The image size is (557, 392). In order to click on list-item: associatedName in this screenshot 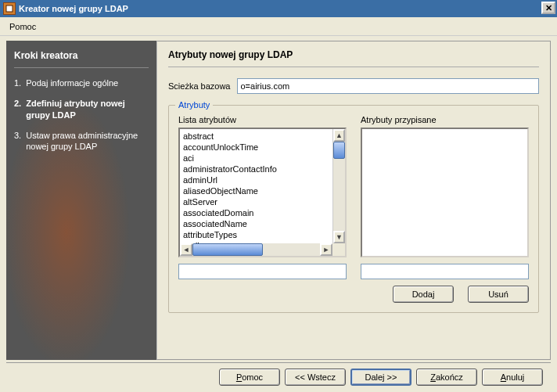, I will do `click(257, 224)`.